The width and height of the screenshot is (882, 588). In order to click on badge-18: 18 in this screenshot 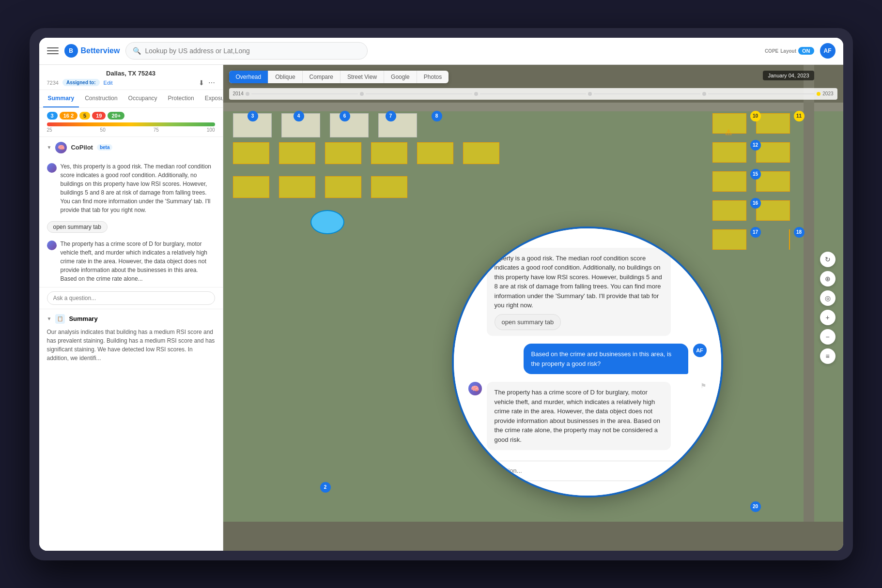, I will do `click(799, 232)`.